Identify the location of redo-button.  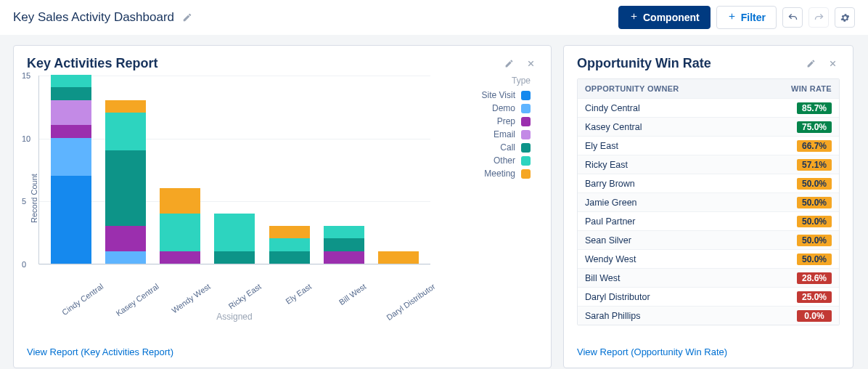
(819, 17).